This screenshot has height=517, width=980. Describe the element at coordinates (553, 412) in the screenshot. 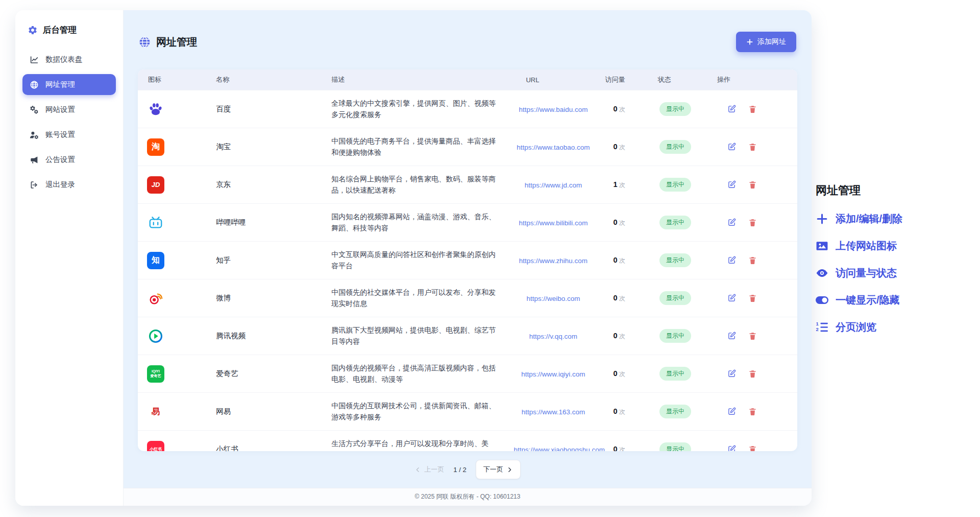

I see `site-url-link: https://www.163.com` at that location.